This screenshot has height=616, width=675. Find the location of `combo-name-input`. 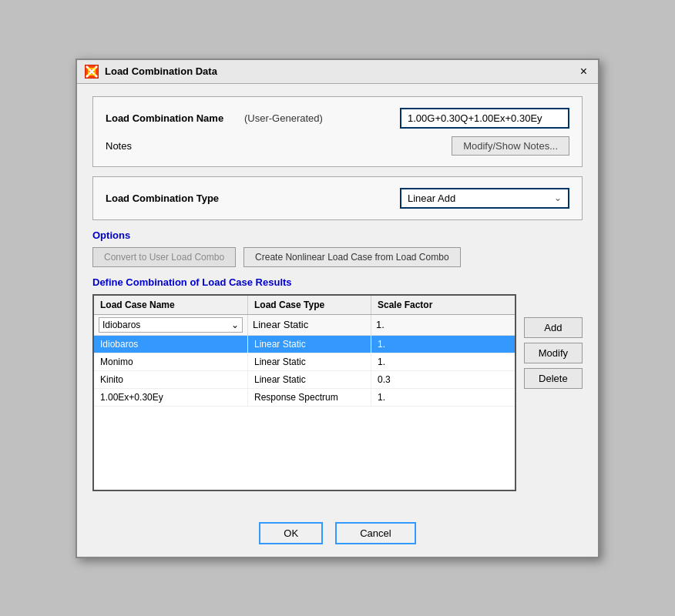

combo-name-input is located at coordinates (485, 119).